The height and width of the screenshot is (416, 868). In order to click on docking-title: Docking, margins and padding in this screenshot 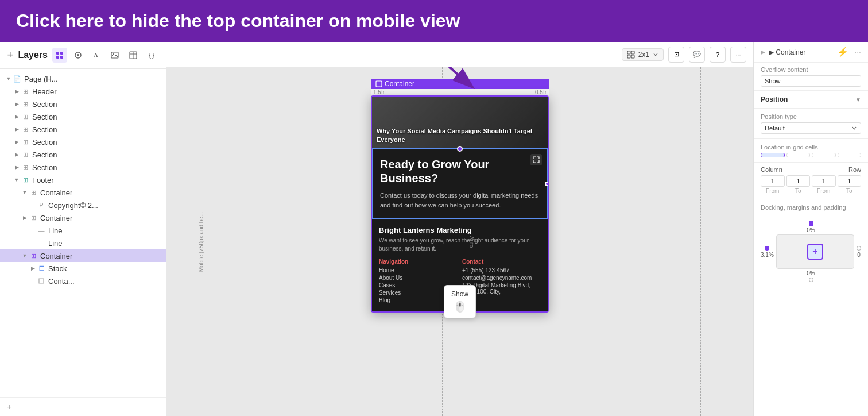, I will do `click(811, 207)`.